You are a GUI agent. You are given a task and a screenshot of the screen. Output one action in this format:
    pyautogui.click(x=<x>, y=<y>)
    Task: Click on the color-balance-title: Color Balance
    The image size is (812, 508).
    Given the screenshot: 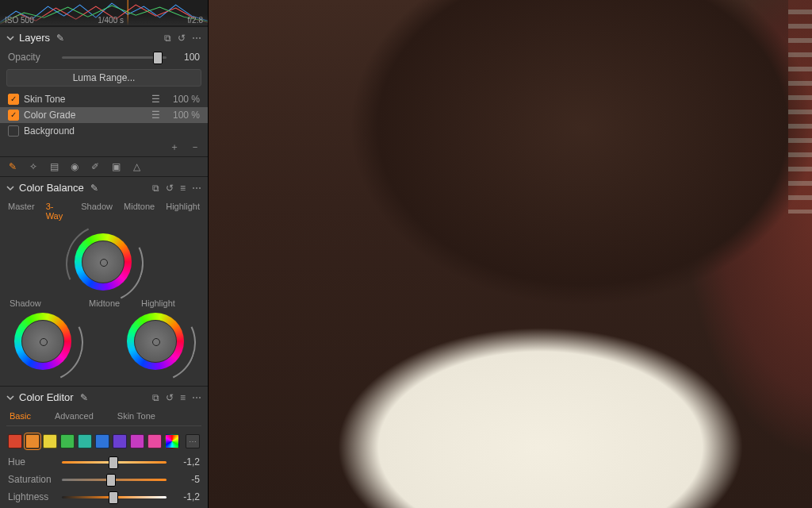 What is the action you would take?
    pyautogui.click(x=52, y=187)
    